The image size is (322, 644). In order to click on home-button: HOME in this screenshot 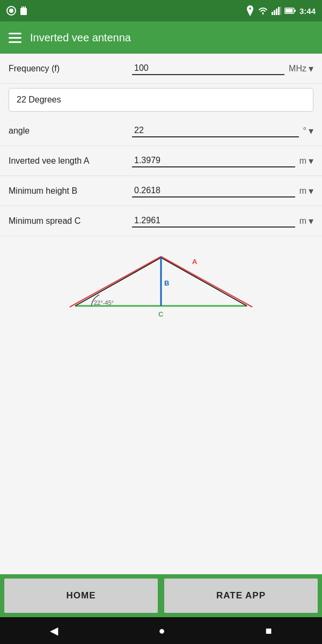, I will do `click(81, 596)`.